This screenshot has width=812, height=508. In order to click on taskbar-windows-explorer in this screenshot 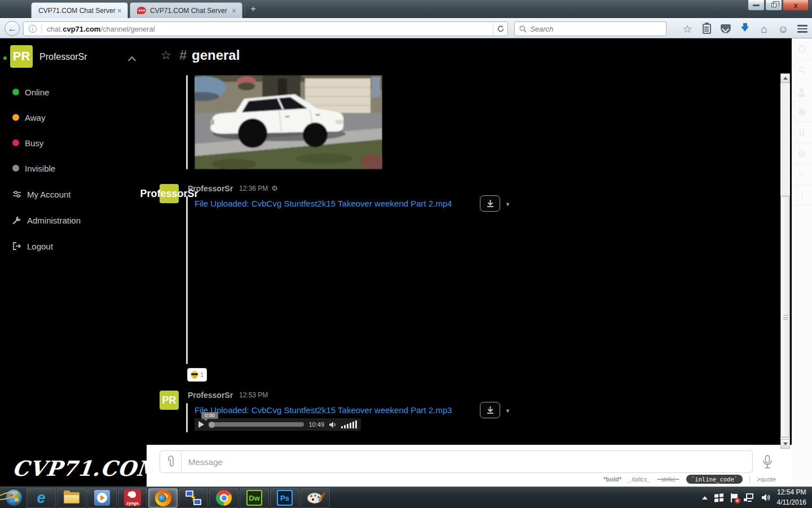, I will do `click(72, 498)`.